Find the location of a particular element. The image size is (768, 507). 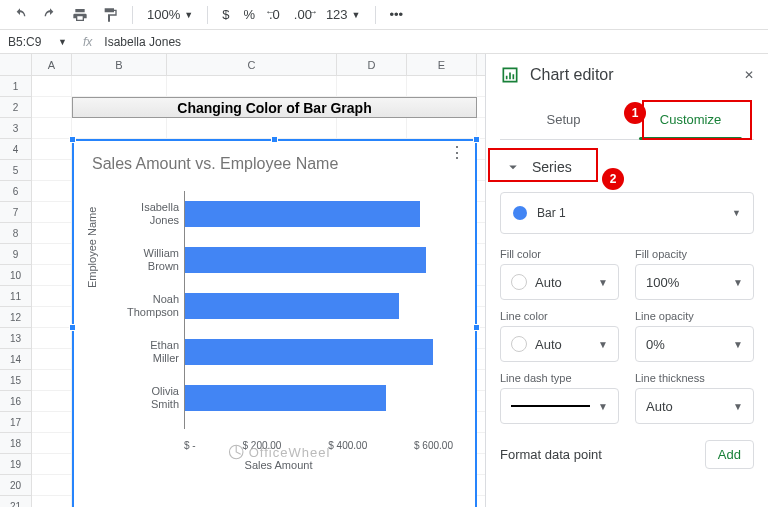

redo-button is located at coordinates (50, 15).